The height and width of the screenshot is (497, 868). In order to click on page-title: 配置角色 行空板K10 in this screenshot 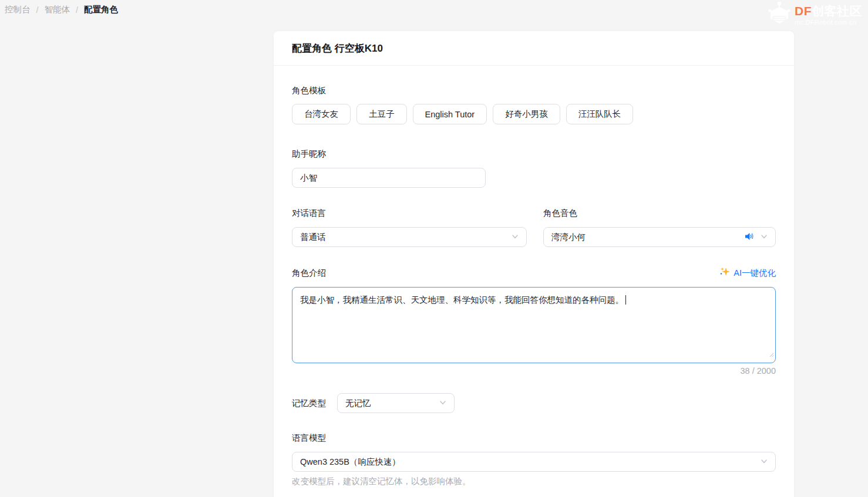, I will do `click(337, 48)`.